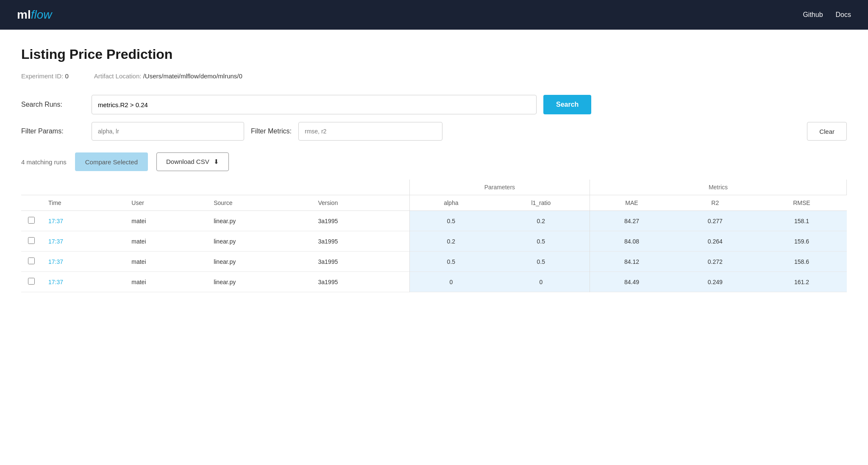 The width and height of the screenshot is (868, 465). What do you see at coordinates (434, 54) in the screenshot?
I see `page-title: Listing Price Prediction` at bounding box center [434, 54].